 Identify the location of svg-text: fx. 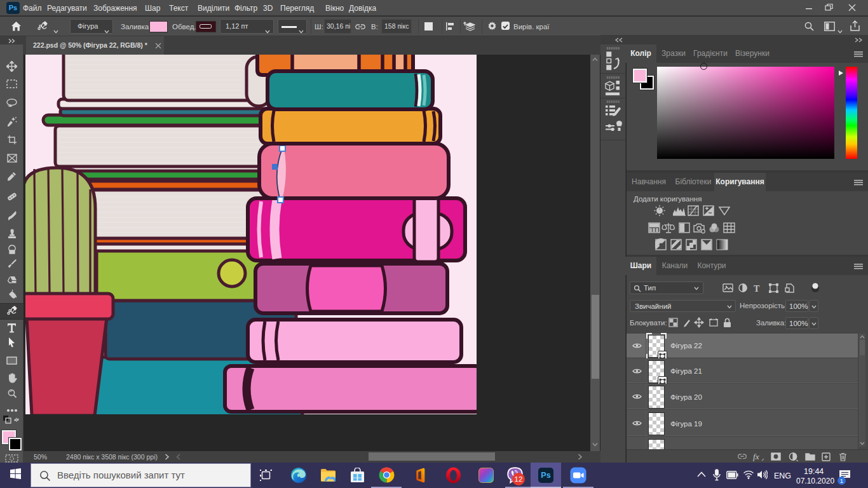
(756, 456).